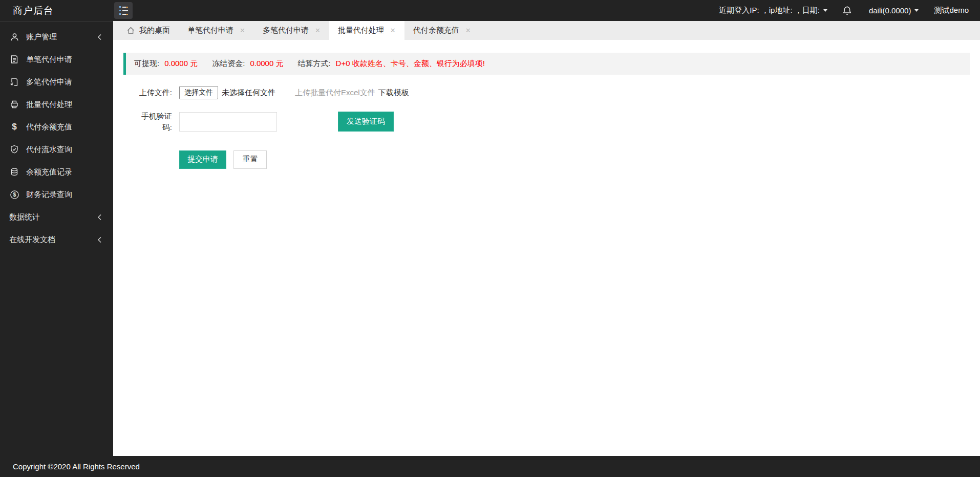  Describe the element at coordinates (32, 240) in the screenshot. I see `sidebar-item-label: 在线开发文档` at that location.